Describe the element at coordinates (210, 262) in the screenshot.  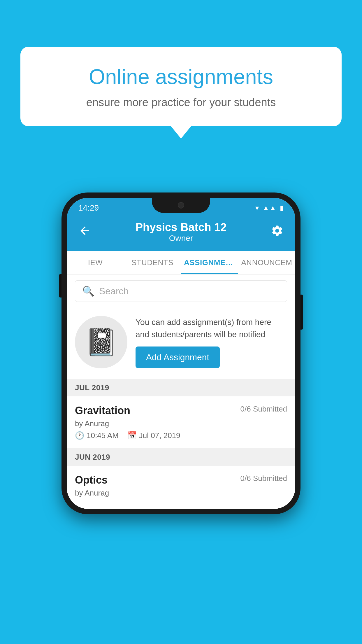
I see `tab-assignments: ASSIGNMENTS` at that location.